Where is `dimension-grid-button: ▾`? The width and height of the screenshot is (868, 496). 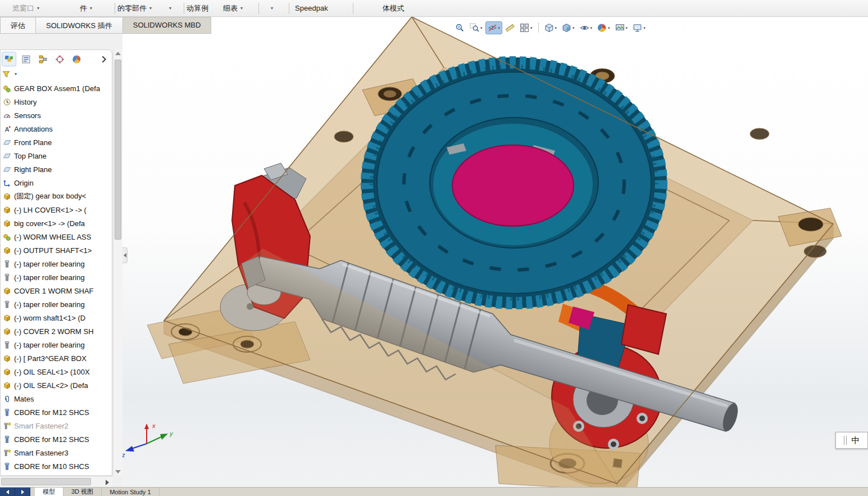 dimension-grid-button: ▾ is located at coordinates (526, 28).